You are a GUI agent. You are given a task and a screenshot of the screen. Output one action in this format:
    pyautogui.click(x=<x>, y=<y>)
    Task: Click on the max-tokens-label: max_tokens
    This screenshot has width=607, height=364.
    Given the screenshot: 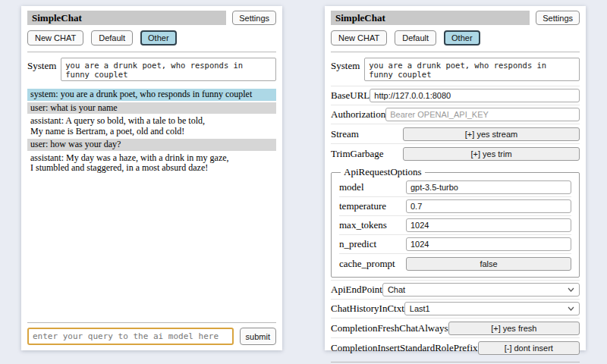 What is the action you would take?
    pyautogui.click(x=373, y=225)
    